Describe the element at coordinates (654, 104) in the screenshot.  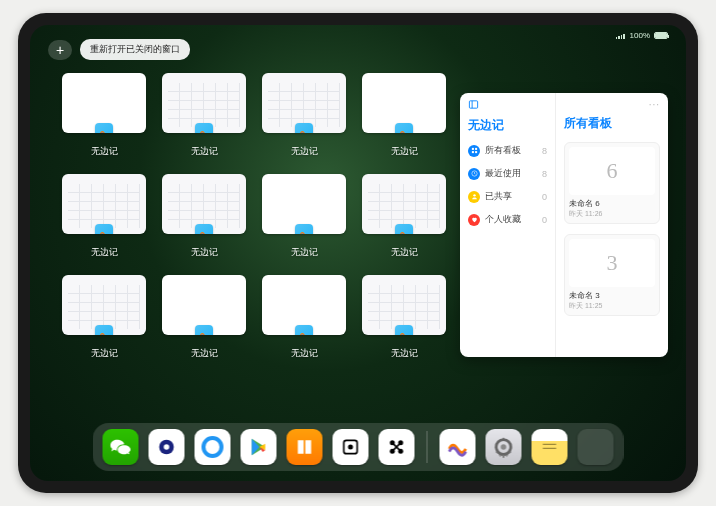
I see `more-button: ···` at that location.